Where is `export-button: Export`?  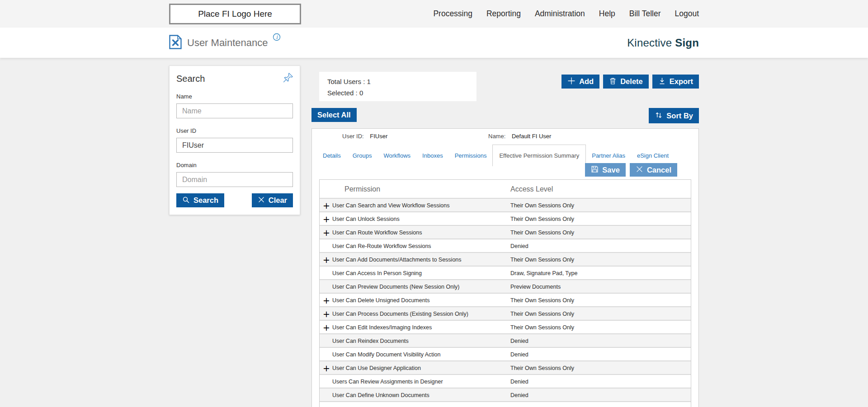
export-button: Export is located at coordinates (675, 81).